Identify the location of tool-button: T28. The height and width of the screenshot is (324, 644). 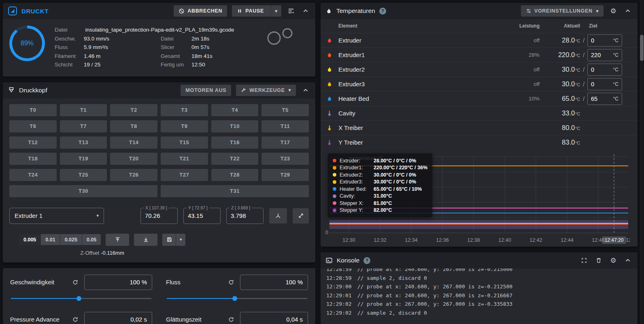
(235, 175).